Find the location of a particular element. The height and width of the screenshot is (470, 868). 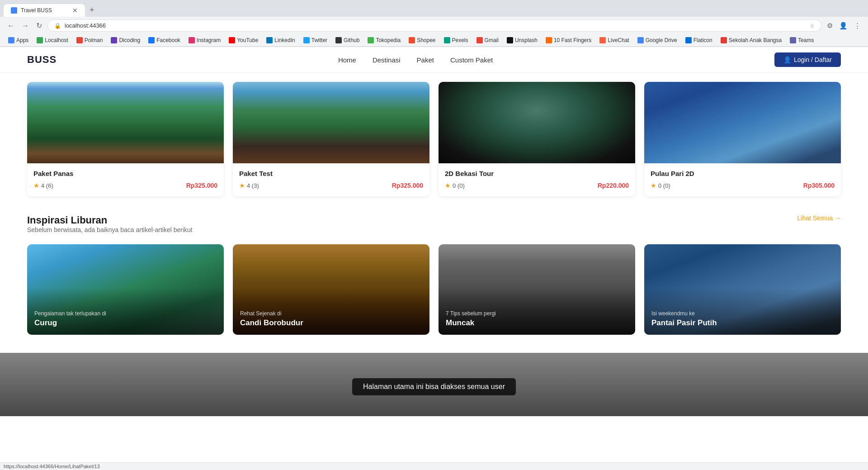

bookmark-item: Apps is located at coordinates (18, 40).